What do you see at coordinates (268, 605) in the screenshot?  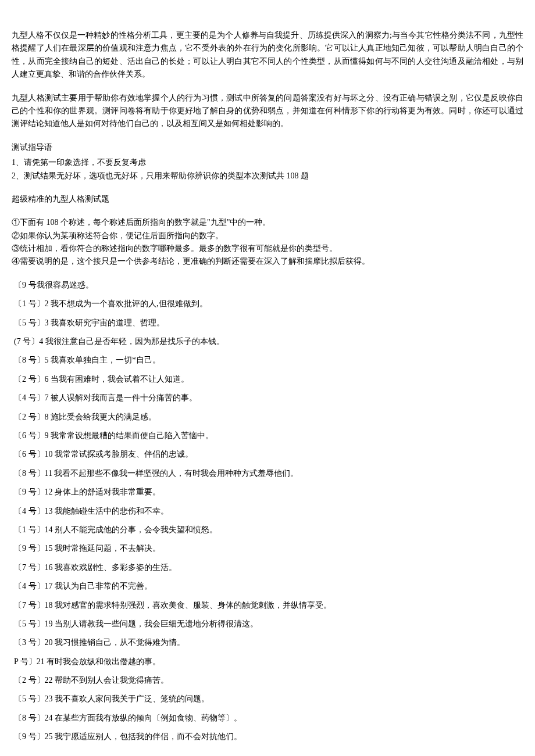 I see `question-item: 〔7 号〕18 我对感官的需求特别强烈，喜欢美食、服装、身体的触觉刺激，并纵情享…` at bounding box center [268, 605].